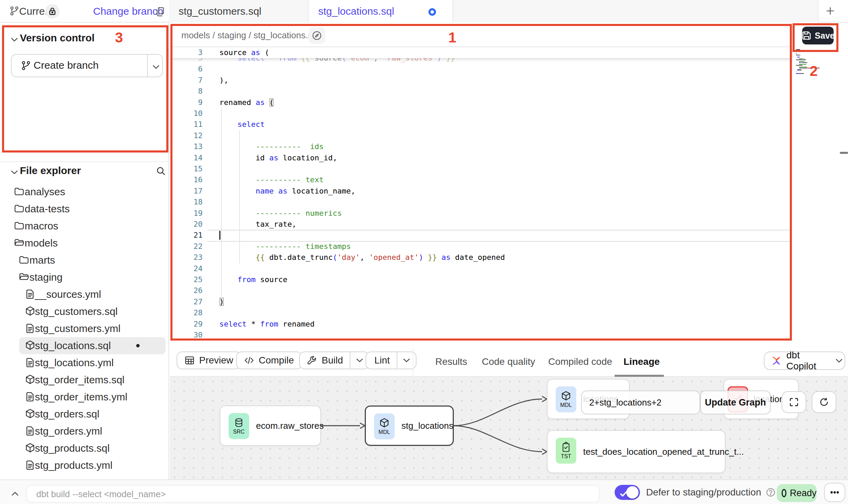 This screenshot has height=504, width=848. Describe the element at coordinates (317, 36) in the screenshot. I see `docs-compass-button` at that location.